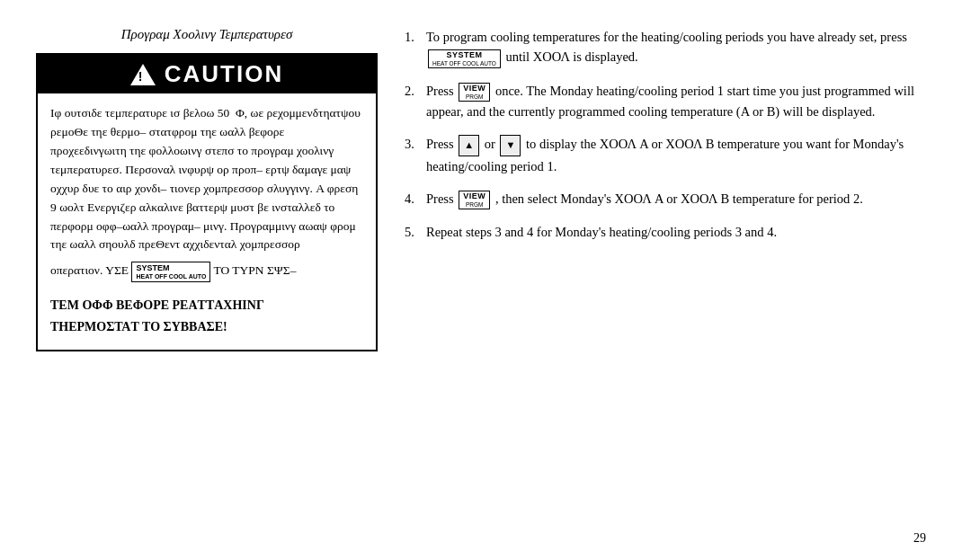 This screenshot has height=560, width=971. What do you see at coordinates (676, 200) in the screenshot?
I see `step-4-content: Press VIEW PRGM , then select Monday's Χ…` at bounding box center [676, 200].